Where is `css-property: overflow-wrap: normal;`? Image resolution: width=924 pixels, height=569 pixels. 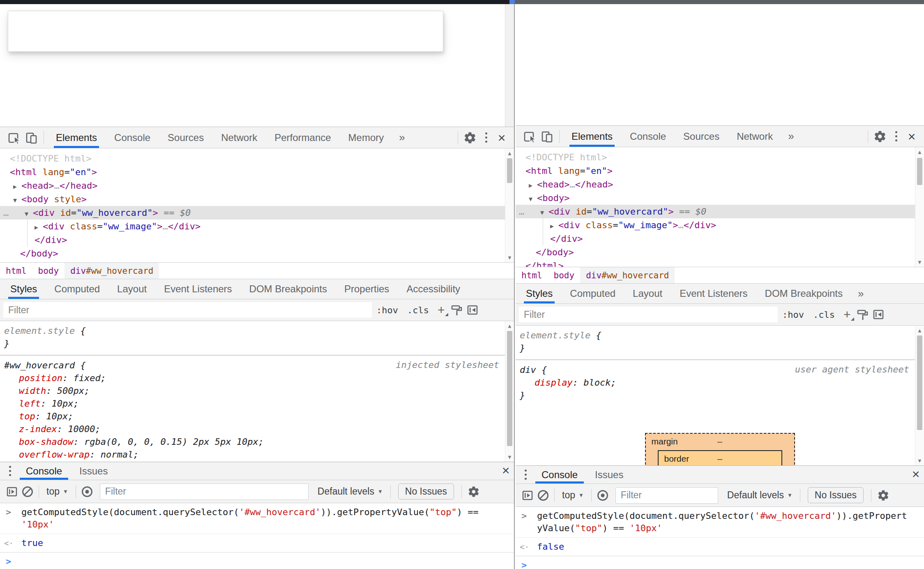
css-property: overflow-wrap: normal; is located at coordinates (259, 455).